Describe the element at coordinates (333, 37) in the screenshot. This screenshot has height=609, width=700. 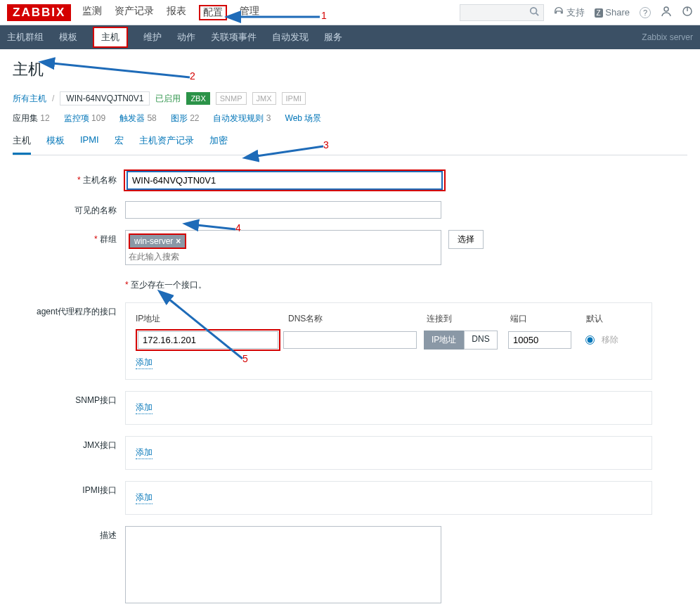
I see `secnav-services: 服务` at that location.